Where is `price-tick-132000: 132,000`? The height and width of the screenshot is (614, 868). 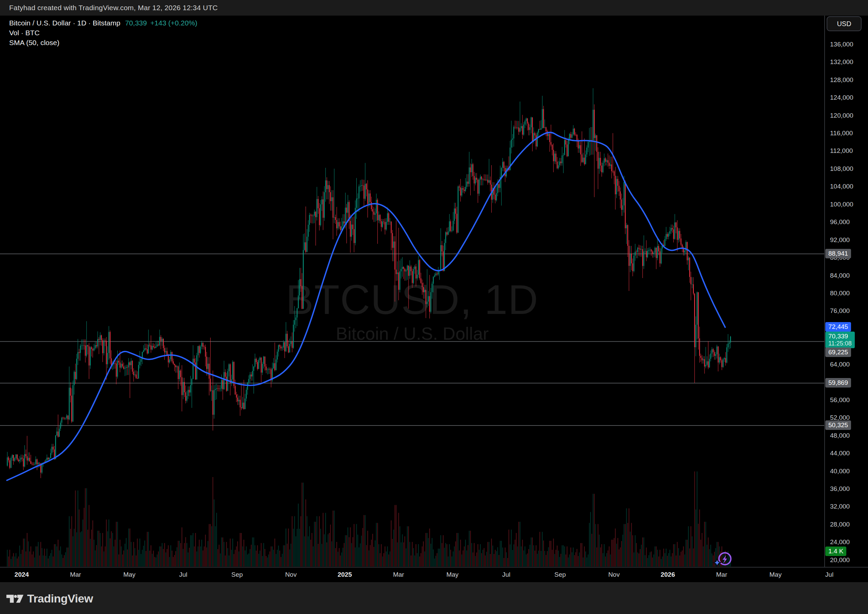
price-tick-132000: 132,000 is located at coordinates (842, 62).